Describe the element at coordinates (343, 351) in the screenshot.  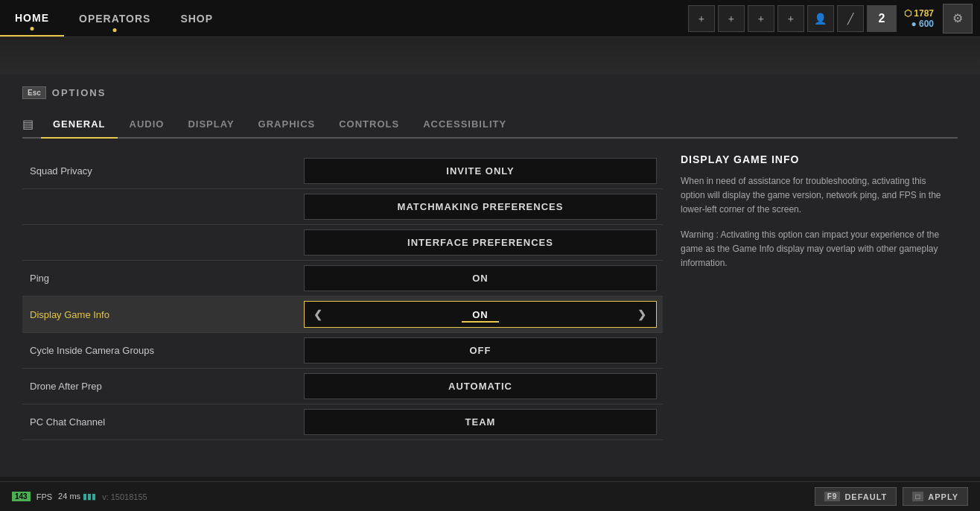
I see `table-row: Cycle Inside Camera Groups Off` at that location.